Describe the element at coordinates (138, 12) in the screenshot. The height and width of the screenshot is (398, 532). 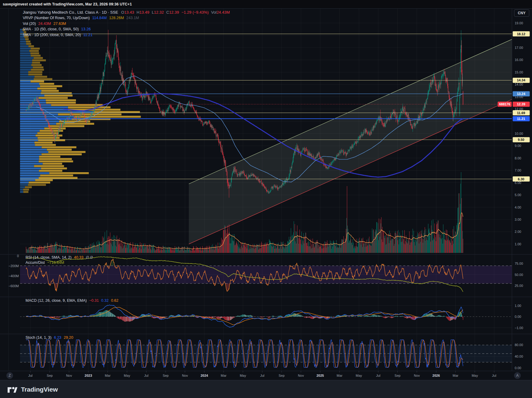
I see `high-label: H` at that location.